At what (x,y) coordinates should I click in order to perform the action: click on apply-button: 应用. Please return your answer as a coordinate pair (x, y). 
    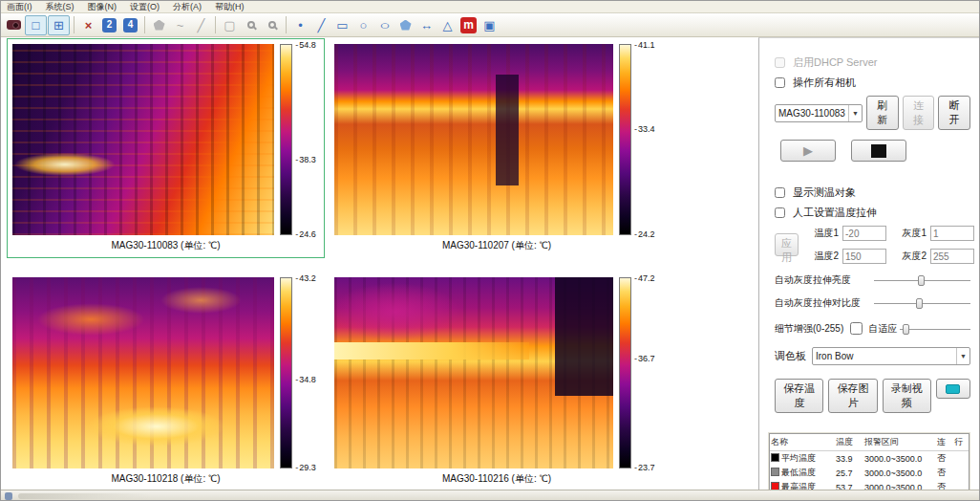
    Looking at the image, I should click on (787, 245).